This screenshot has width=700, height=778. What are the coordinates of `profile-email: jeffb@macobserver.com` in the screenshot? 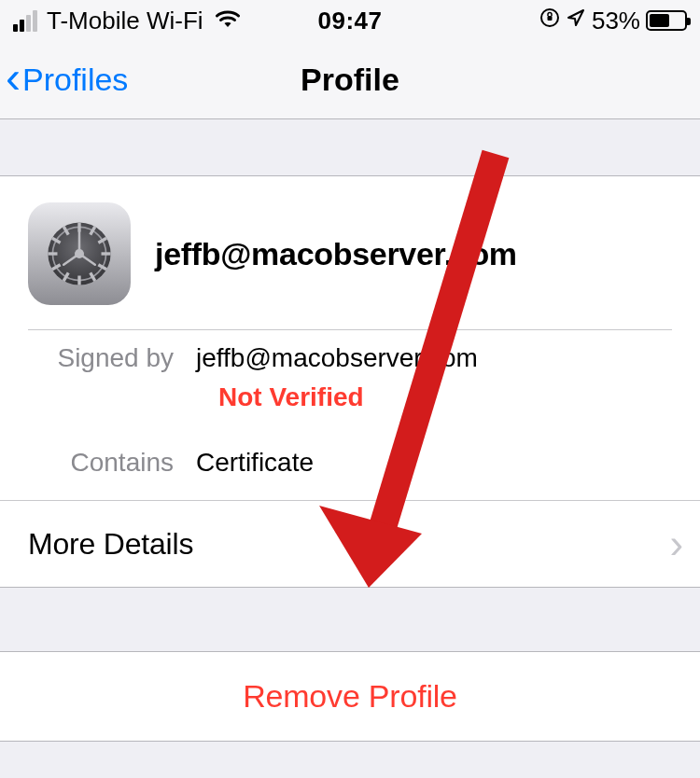 It's located at (336, 254).